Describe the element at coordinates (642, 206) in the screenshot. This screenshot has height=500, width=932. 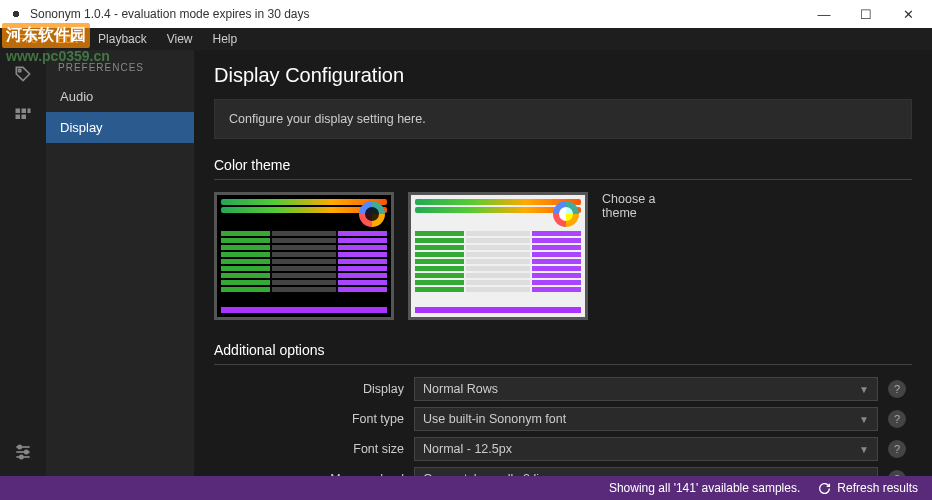
I see `theme-description: Choose a theme` at that location.